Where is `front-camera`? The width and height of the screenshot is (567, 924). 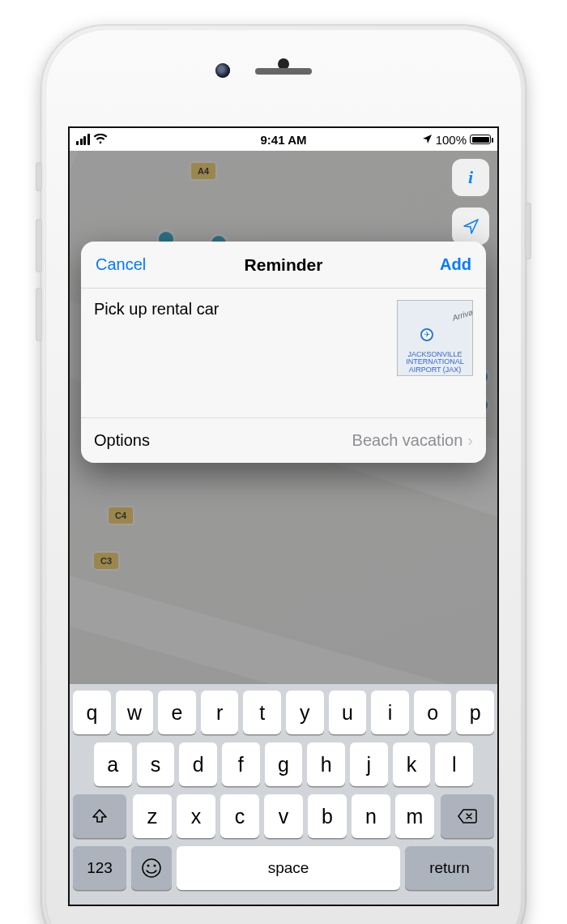 front-camera is located at coordinates (223, 71).